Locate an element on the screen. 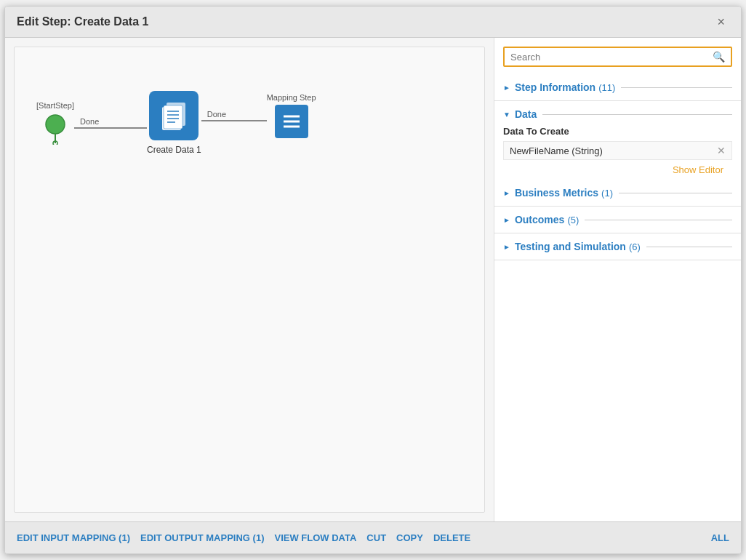 The height and width of the screenshot is (560, 746). data-line is located at coordinates (637, 115).